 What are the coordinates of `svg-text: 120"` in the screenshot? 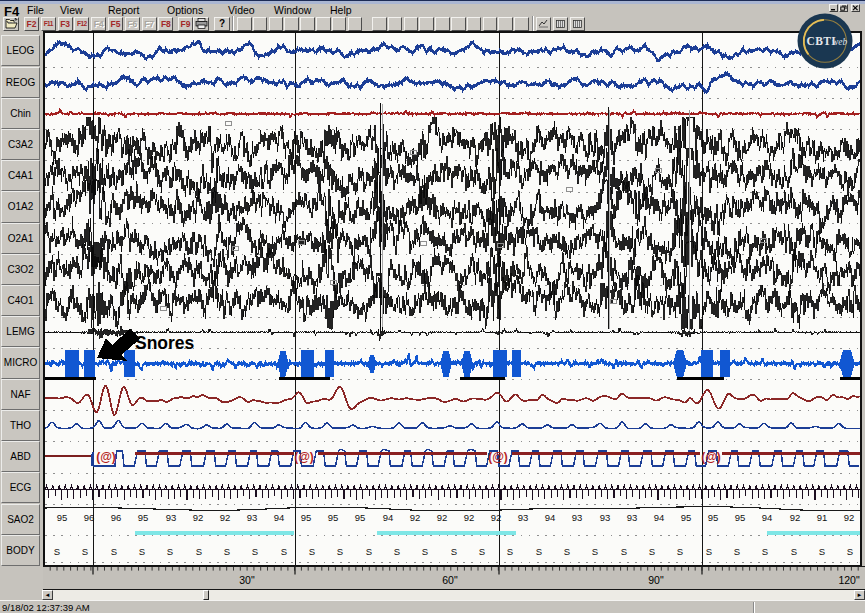 It's located at (849, 580).